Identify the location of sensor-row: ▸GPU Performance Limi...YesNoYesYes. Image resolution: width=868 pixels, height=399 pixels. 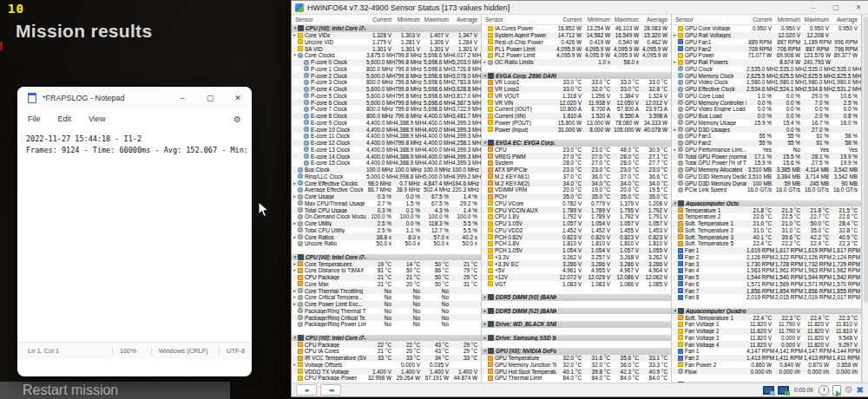
(766, 150).